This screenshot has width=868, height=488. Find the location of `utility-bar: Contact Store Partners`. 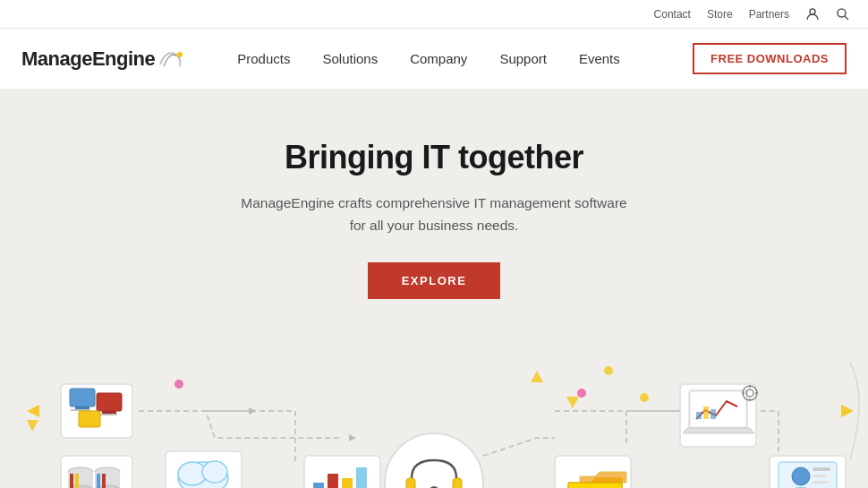

utility-bar: Contact Store Partners is located at coordinates (434, 14).